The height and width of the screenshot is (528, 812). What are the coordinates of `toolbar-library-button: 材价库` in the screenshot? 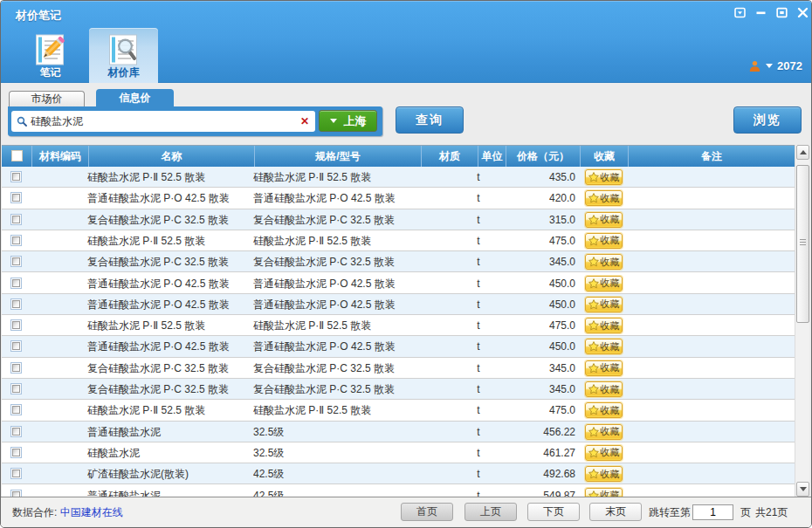 It's located at (124, 56).